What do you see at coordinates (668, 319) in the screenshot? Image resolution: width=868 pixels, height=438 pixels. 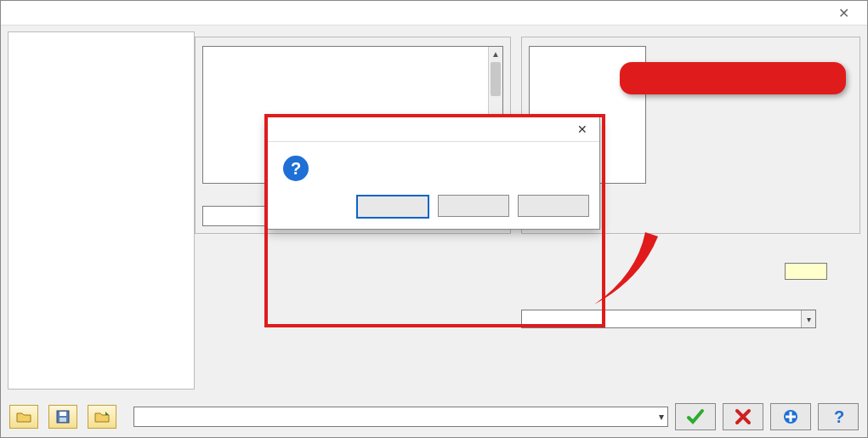 I see `file-filter-combo: ▾` at bounding box center [668, 319].